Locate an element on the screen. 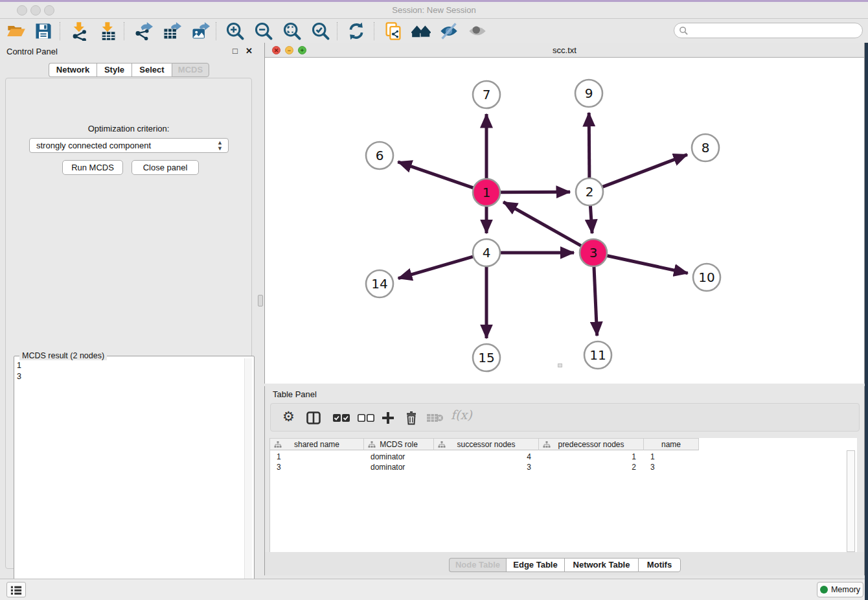  apply-preferred-layout-icon is located at coordinates (421, 31).